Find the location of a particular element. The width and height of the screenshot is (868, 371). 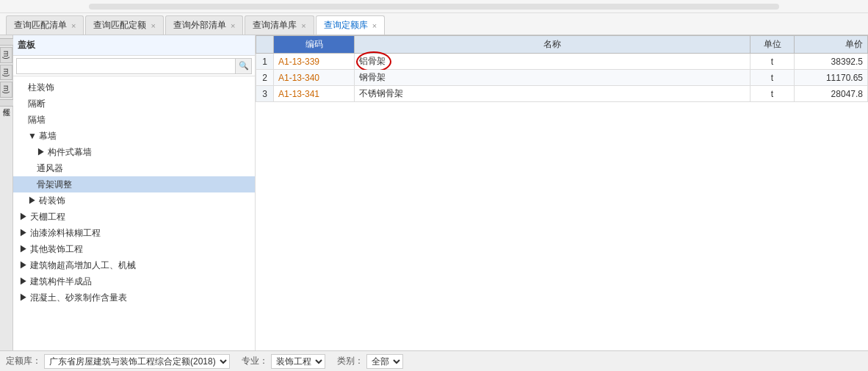

panel-title: 盖板 is located at coordinates (26, 46).